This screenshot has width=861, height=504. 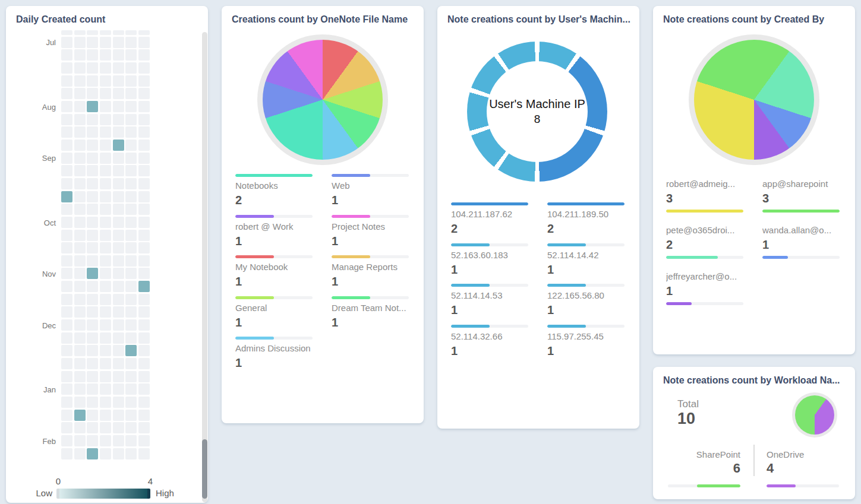 What do you see at coordinates (274, 313) in the screenshot?
I see `legend-item: General1` at bounding box center [274, 313].